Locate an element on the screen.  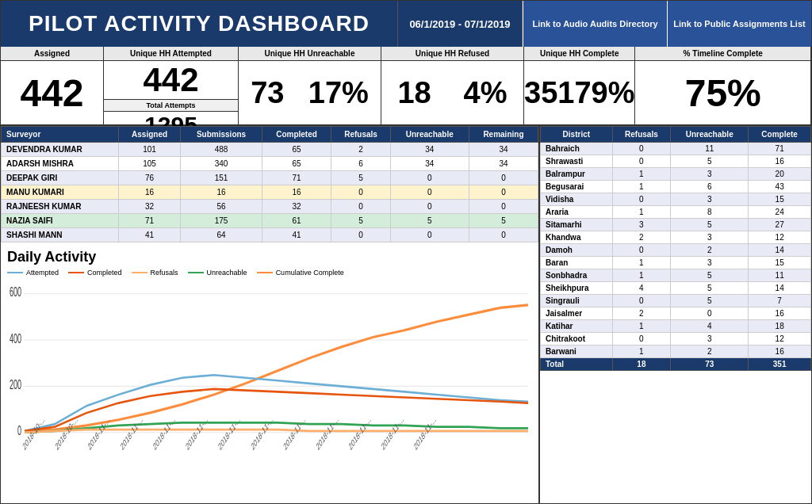
district-cell: 16 is located at coordinates (780, 314).